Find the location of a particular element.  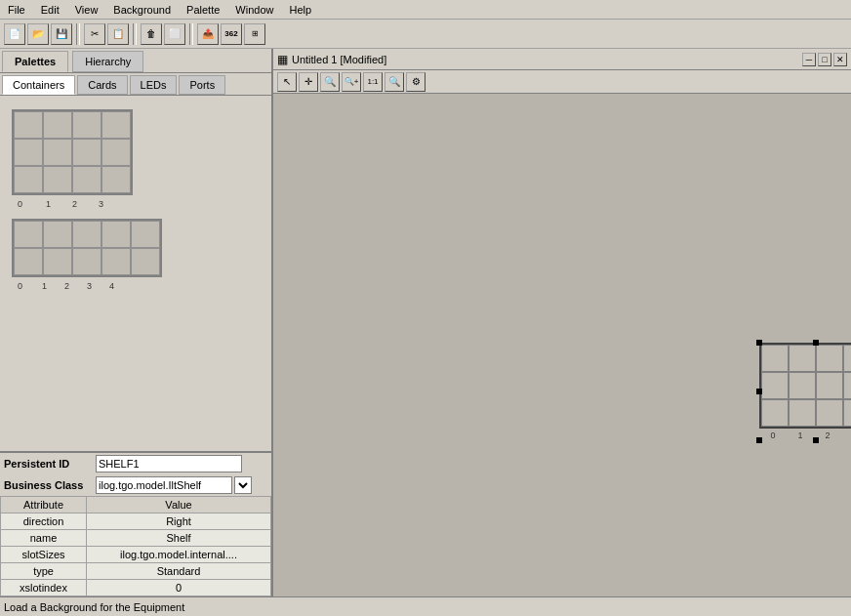

menu-view: View is located at coordinates (87, 10).